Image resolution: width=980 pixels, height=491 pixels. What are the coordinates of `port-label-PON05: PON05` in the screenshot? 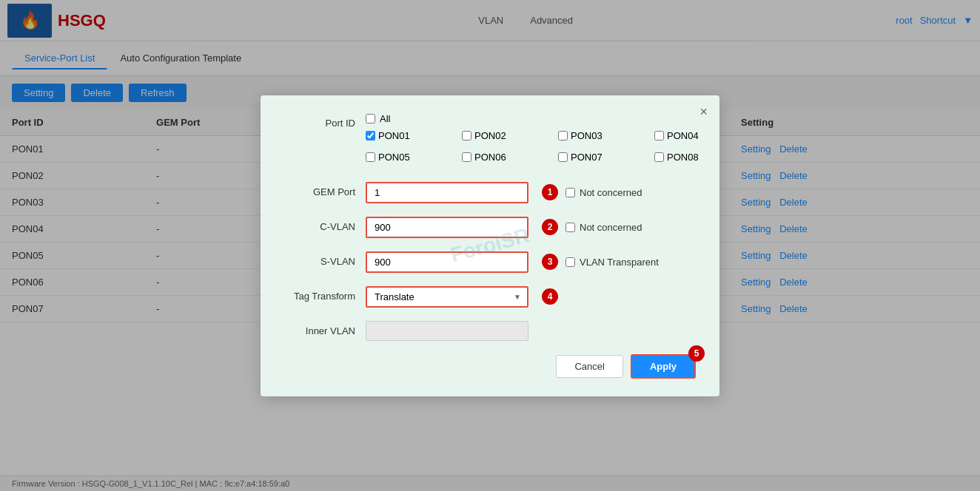 It's located at (394, 157).